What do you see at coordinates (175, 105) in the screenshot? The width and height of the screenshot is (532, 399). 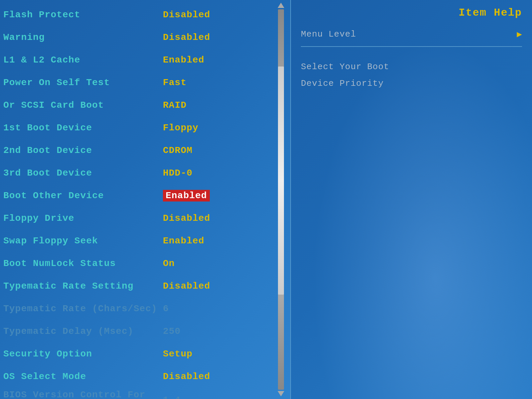 I see `row-value: RAID` at bounding box center [175, 105].